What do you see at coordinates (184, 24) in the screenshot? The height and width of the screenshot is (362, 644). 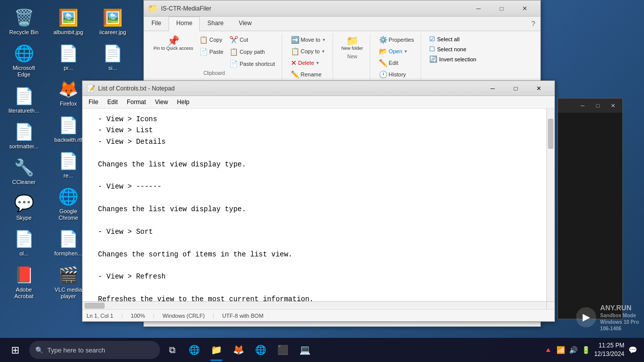 I see `tab-home: Home` at bounding box center [184, 24].